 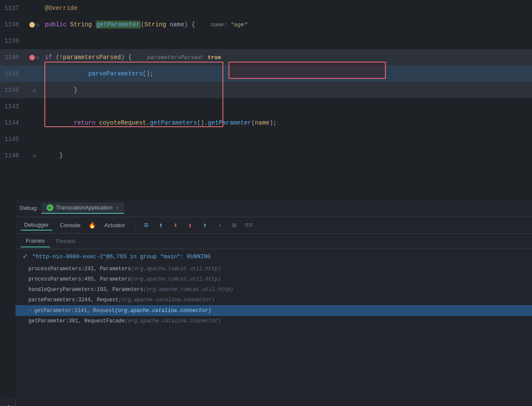 What do you see at coordinates (288, 123) in the screenshot?
I see `line-content: return coyoteRequest.getParameters().get…` at bounding box center [288, 123].